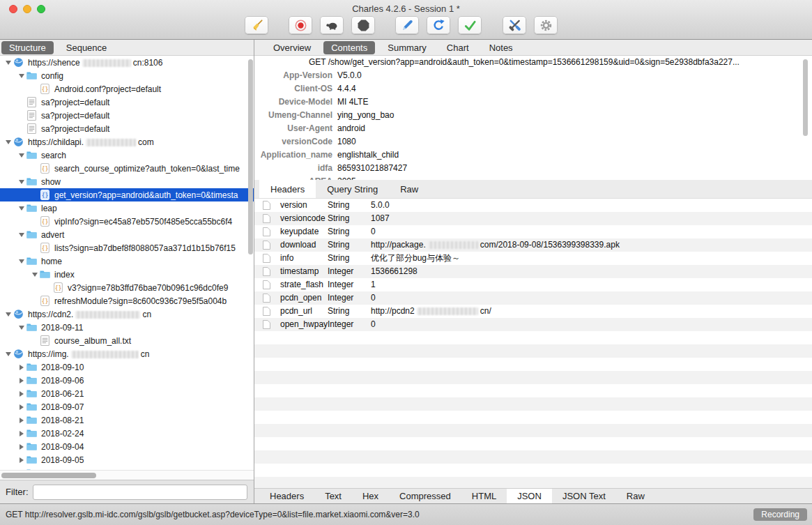 This screenshot has height=525, width=812. I want to click on tree-item: index, so click(127, 275).